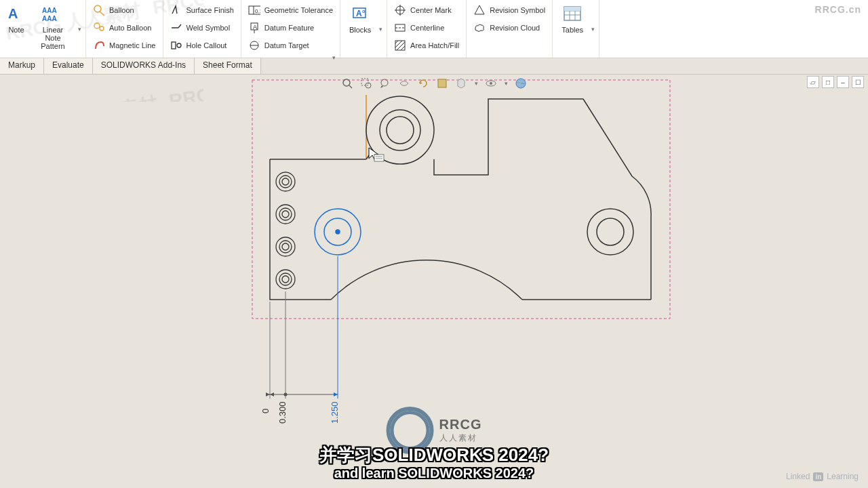 The width and height of the screenshot is (868, 488). I want to click on logo-tagline: 人人素材, so click(461, 438).